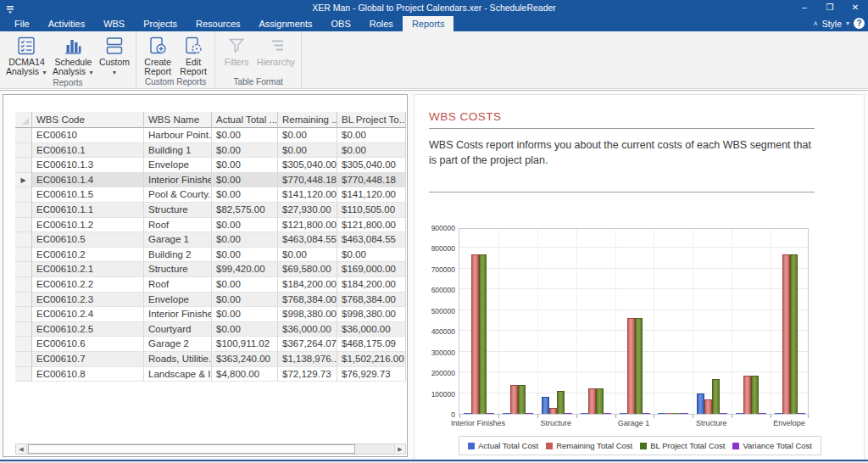 This screenshot has width=868, height=463. Describe the element at coordinates (210, 360) in the screenshot. I see `table-row: EC00610.7Roads, Utilitie...$363,240.00$1…` at that location.